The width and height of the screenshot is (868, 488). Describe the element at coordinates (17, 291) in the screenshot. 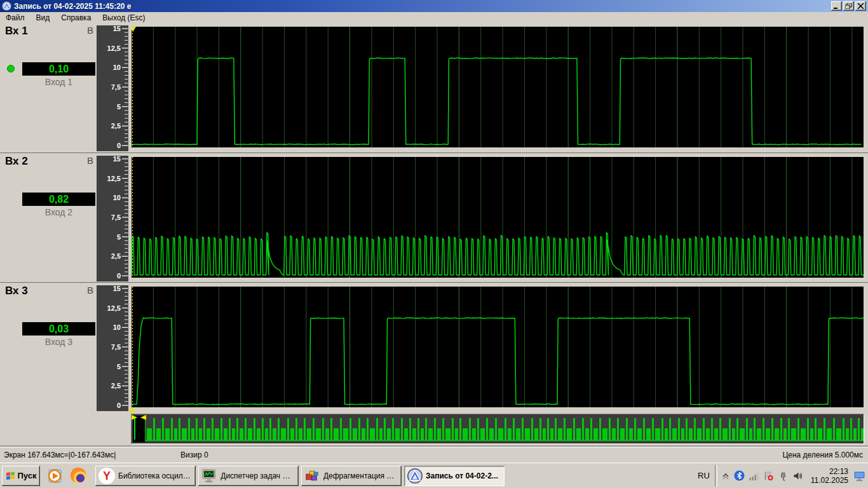

I see `channel-3-name: Вх 3` at that location.